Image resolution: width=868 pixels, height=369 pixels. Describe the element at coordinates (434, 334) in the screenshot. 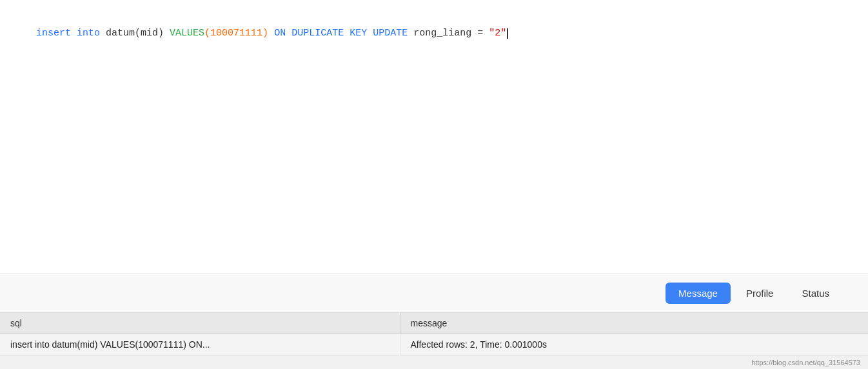

I see `results-panel: sql message insert into datum(mid) VALUE…` at that location.